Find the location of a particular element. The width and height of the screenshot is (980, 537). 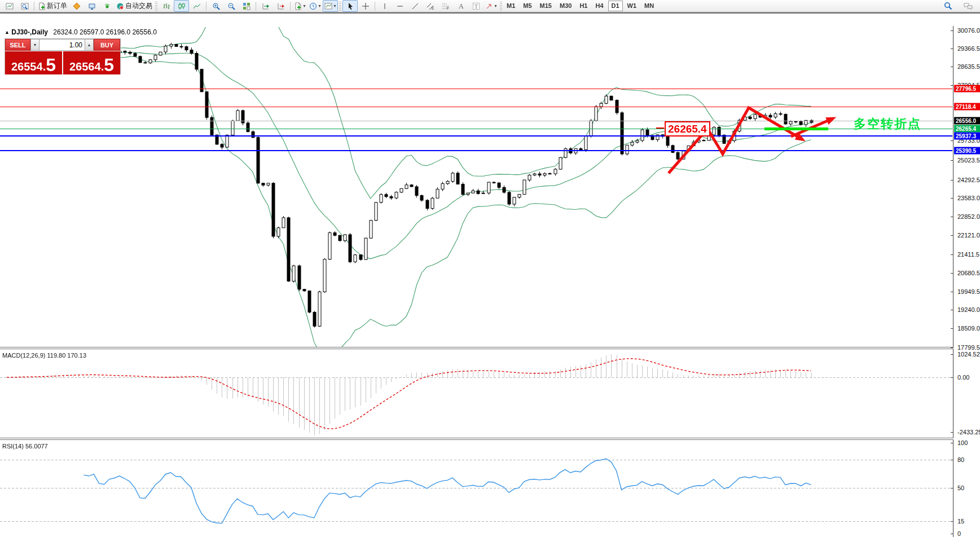

fibonacci-button: F is located at coordinates (446, 6).